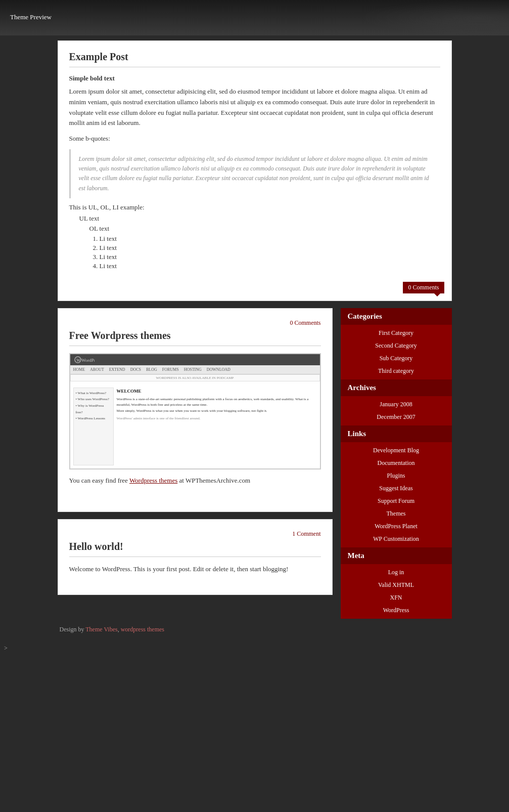 The width and height of the screenshot is (509, 812). Describe the element at coordinates (396, 333) in the screenshot. I see `category-first: First Category` at that location.